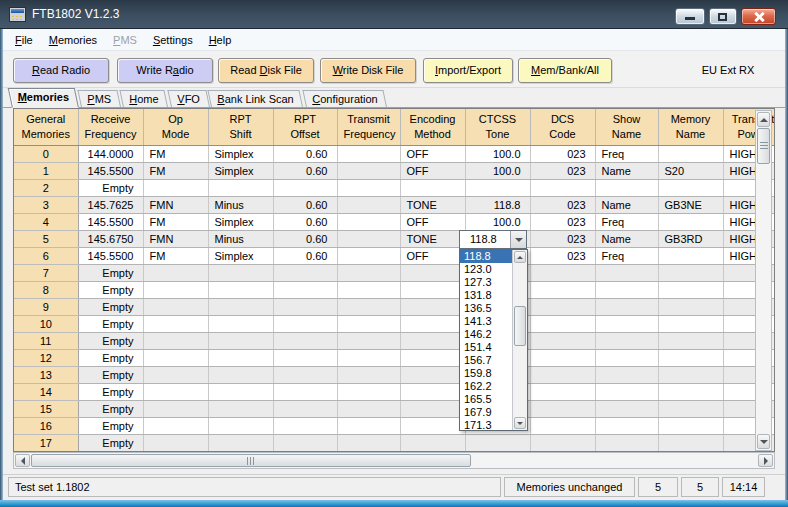  What do you see at coordinates (486, 412) in the screenshot?
I see `ctcss-option: 167.9` at bounding box center [486, 412].